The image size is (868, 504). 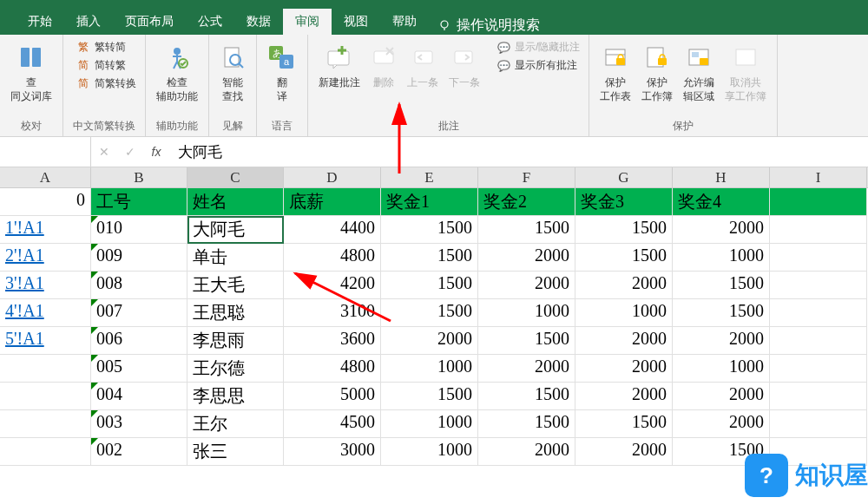 What do you see at coordinates (332, 396) in the screenshot?
I see `cell: 5000` at bounding box center [332, 396].